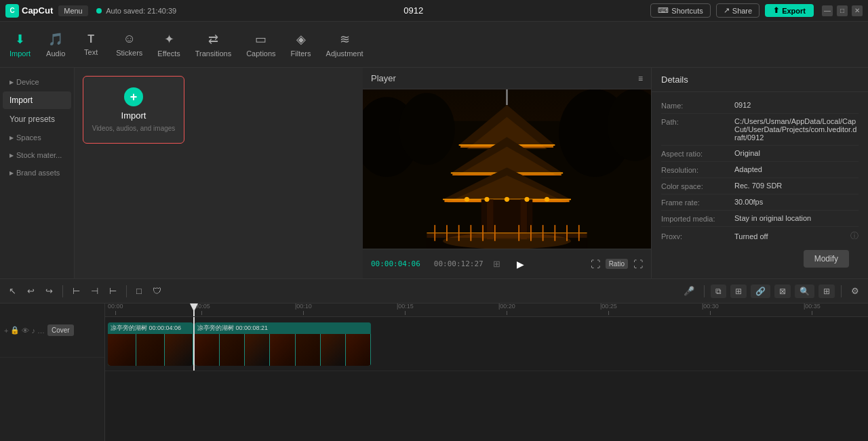 The height and width of the screenshot is (441, 868). I want to click on video-scene-svg, so click(507, 169).